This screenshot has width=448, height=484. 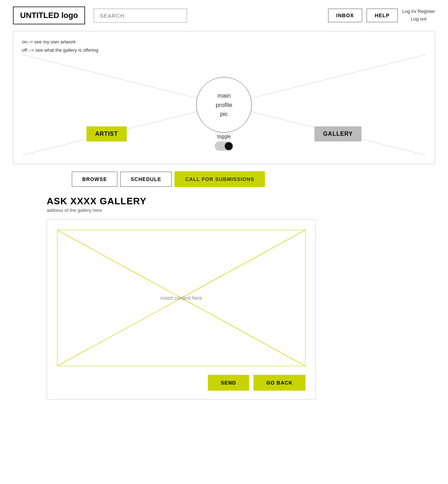 What do you see at coordinates (146, 179) in the screenshot?
I see `schedule-button: SCHEDULE` at bounding box center [146, 179].